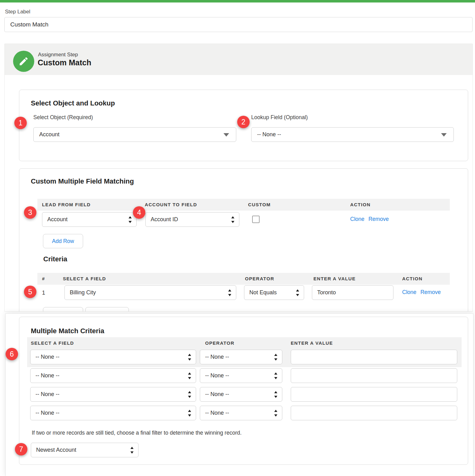 This screenshot has height=476, width=475. What do you see at coordinates (82, 181) in the screenshot?
I see `matching-section-title: Custom Multiple Field Matching` at bounding box center [82, 181].